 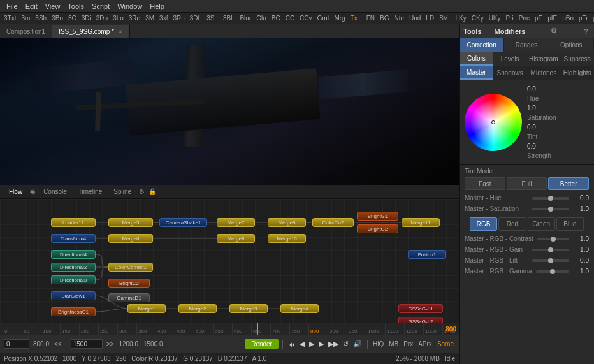 I want to click on tool-tab-3xf: 3xf, so click(x=163, y=18).